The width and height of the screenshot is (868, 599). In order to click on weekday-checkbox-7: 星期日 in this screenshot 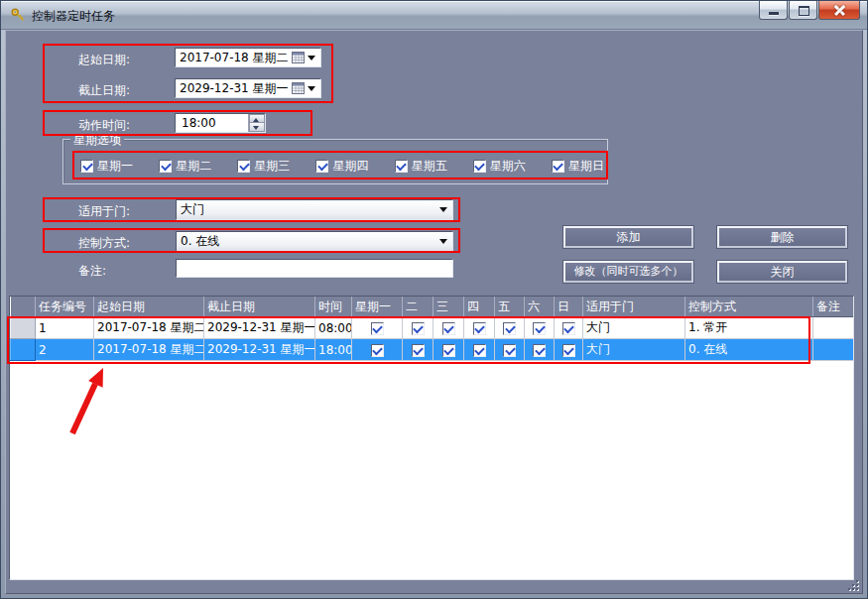, I will do `click(577, 167)`.